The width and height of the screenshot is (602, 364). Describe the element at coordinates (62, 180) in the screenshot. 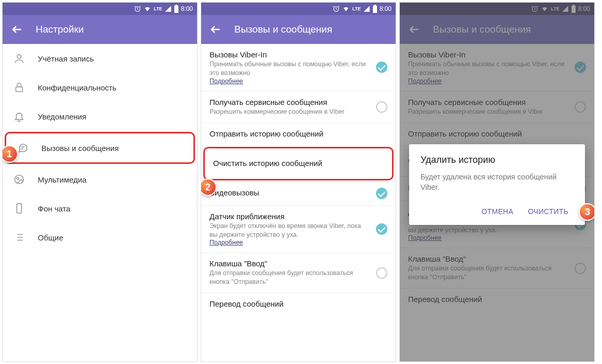

I see `item-label: Мультимедиа` at that location.